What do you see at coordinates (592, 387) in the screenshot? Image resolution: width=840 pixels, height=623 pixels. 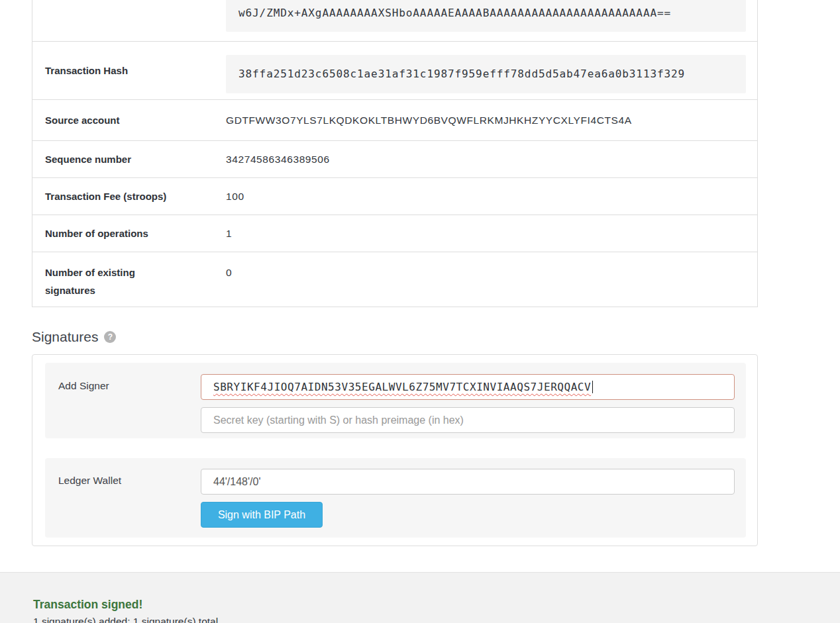 I see `text-caret` at bounding box center [592, 387].